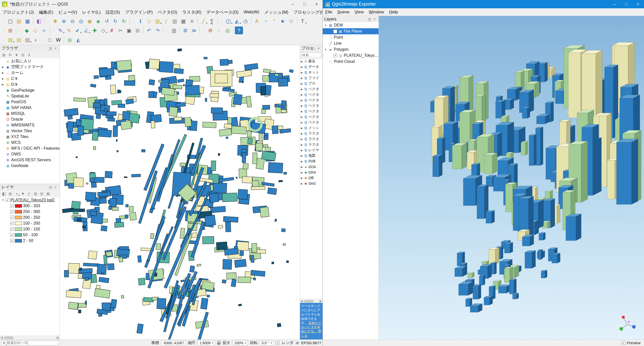  I want to click on preview-checkbox: ✓, so click(624, 343).